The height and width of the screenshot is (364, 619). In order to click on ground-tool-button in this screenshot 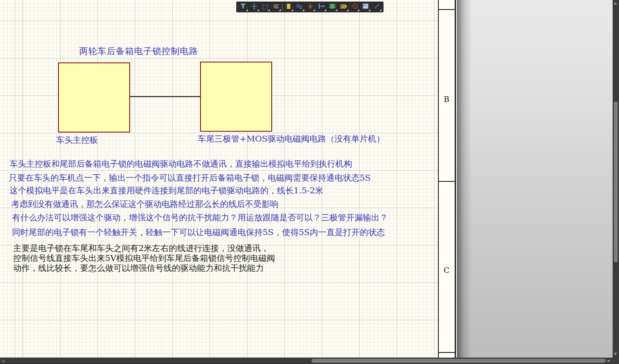, I will do `click(311, 7)`.